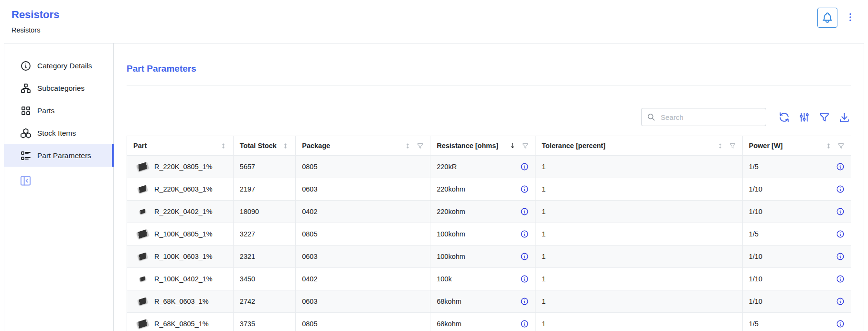  What do you see at coordinates (182, 324) in the screenshot?
I see `part-name: R_68K_0805_1%` at bounding box center [182, 324].